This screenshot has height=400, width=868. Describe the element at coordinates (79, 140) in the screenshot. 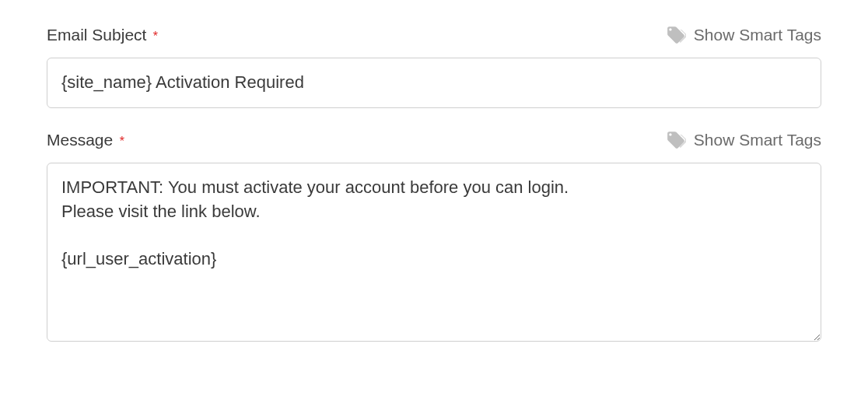

I see `message-label: Message` at that location.